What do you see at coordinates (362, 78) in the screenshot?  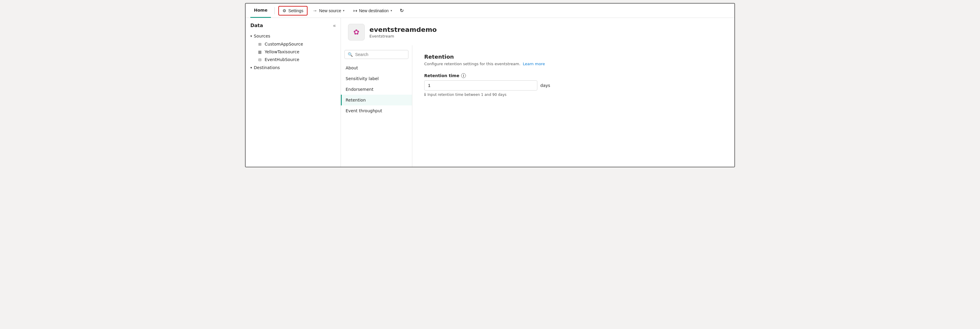 I see `sensitivity-label: Sensitivity label` at bounding box center [362, 78].